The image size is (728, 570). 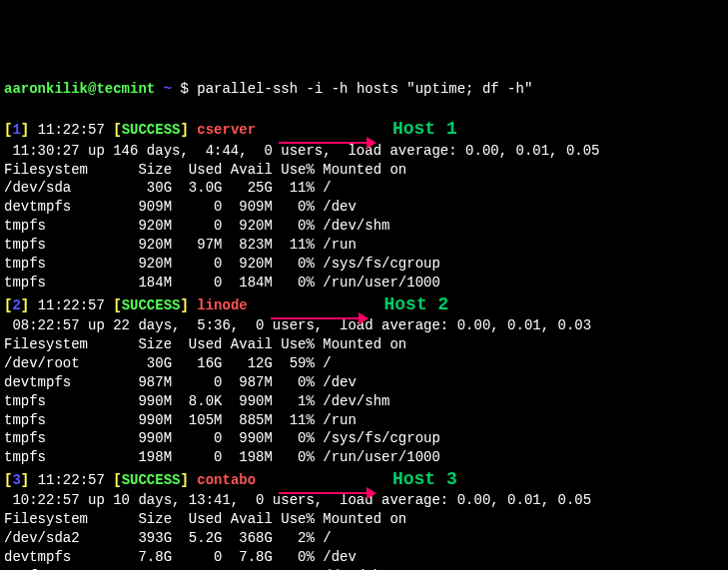 What do you see at coordinates (222, 305) in the screenshot?
I see `result-hostname: linode` at bounding box center [222, 305].